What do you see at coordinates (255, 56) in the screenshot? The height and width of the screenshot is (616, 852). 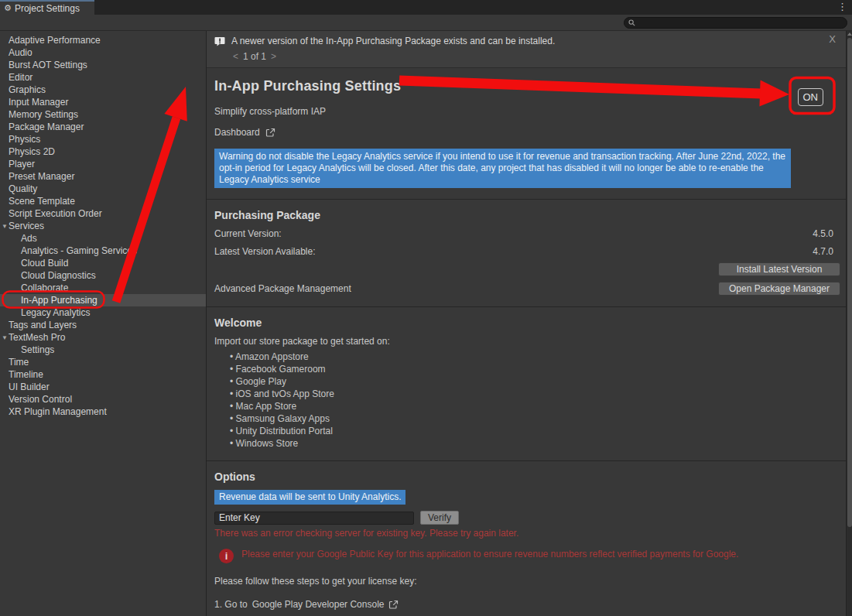 I see `pager-count: 1 of 1` at bounding box center [255, 56].